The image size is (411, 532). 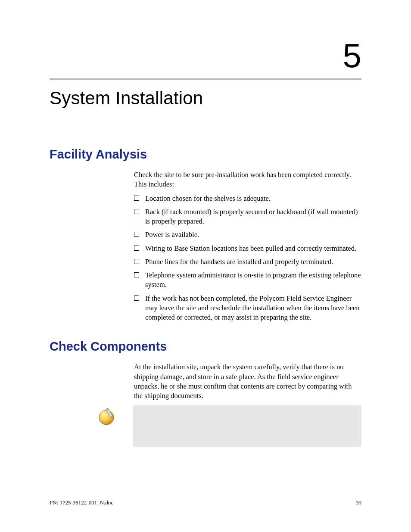 I want to click on checklist: Location chosen for the shelves is adequ…, so click(x=248, y=258).